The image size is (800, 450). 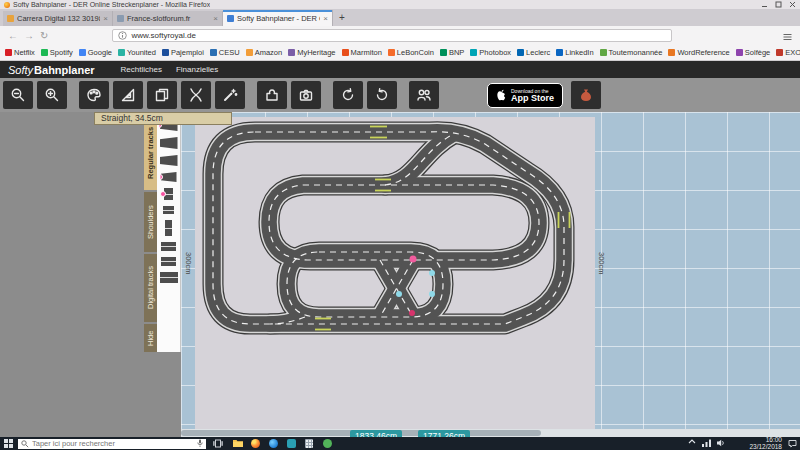 What do you see at coordinates (20, 52) in the screenshot?
I see `bookmark-netflix: Netflix` at bounding box center [20, 52].